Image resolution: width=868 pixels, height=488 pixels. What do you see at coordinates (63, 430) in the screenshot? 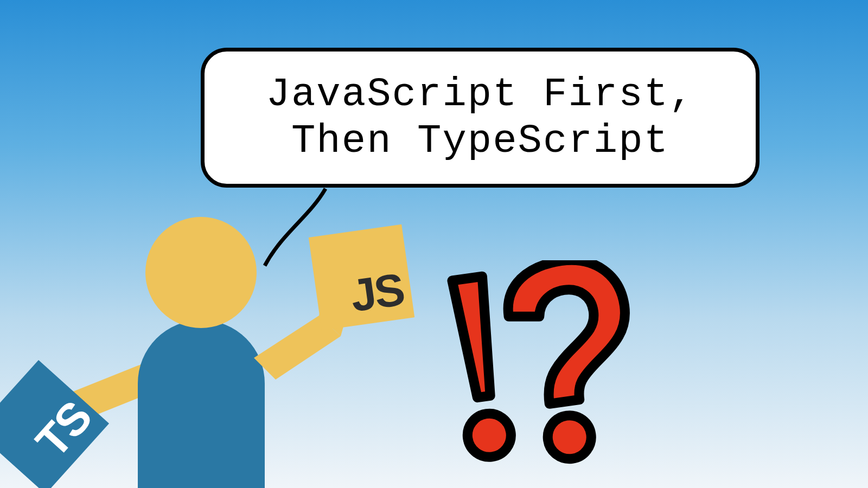
I see `ts-card-label: TS` at bounding box center [63, 430].